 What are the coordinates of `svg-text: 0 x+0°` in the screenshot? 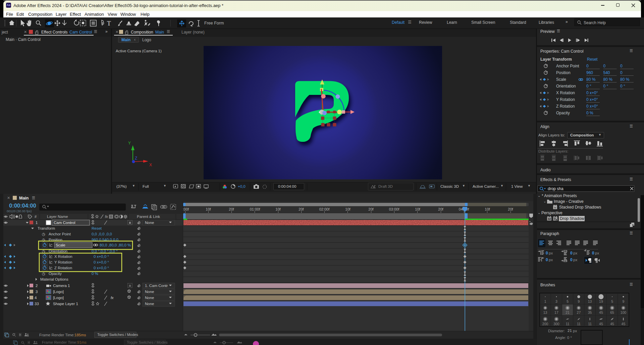 It's located at (592, 106).